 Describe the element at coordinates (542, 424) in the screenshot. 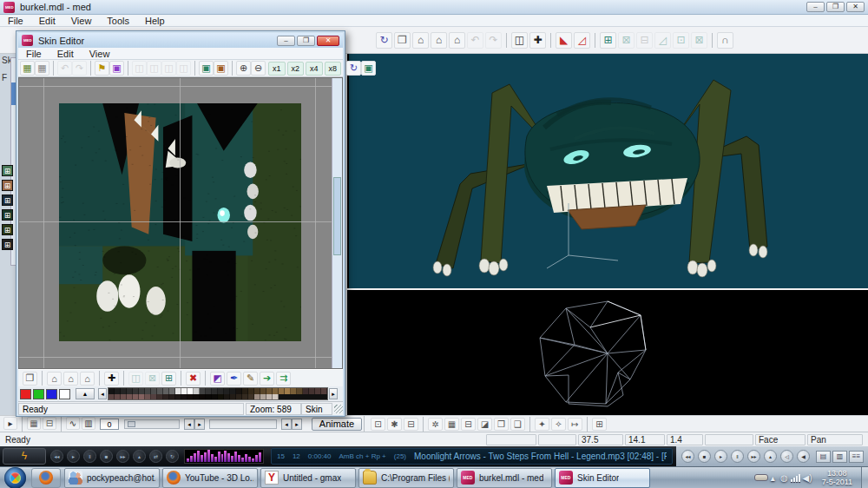

I see `vp-point1-icon: ✦` at that location.